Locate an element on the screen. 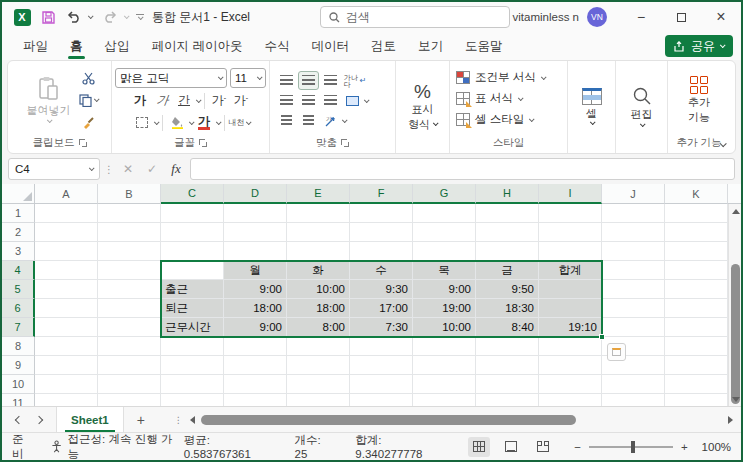 This screenshot has height=462, width=743. cancel-icon: ✕ is located at coordinates (128, 169).